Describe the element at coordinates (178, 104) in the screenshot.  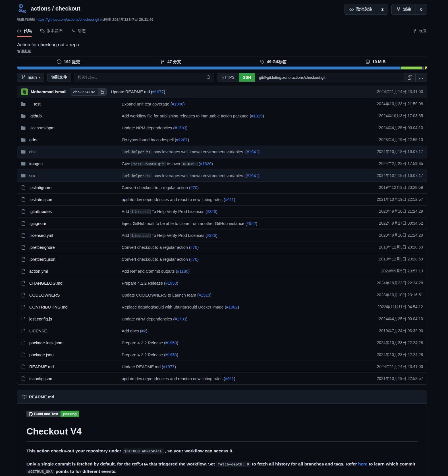
I see `issue-link: #1946` at that location.